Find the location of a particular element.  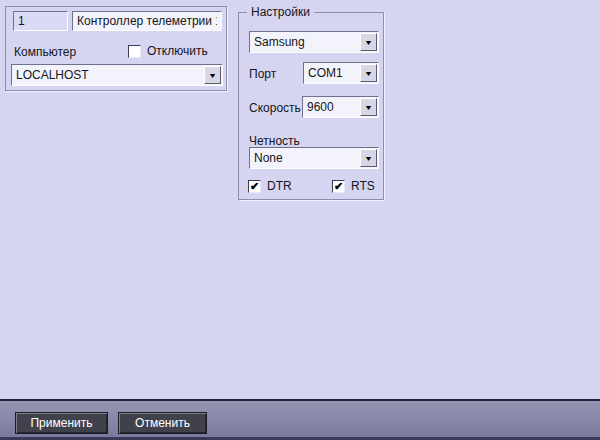

dtr-checkbox-label: DTR is located at coordinates (280, 186).